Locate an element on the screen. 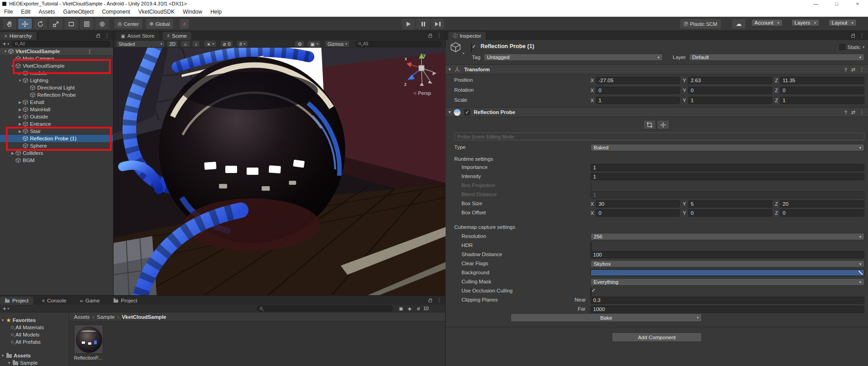  play-button is located at coordinates (409, 24).